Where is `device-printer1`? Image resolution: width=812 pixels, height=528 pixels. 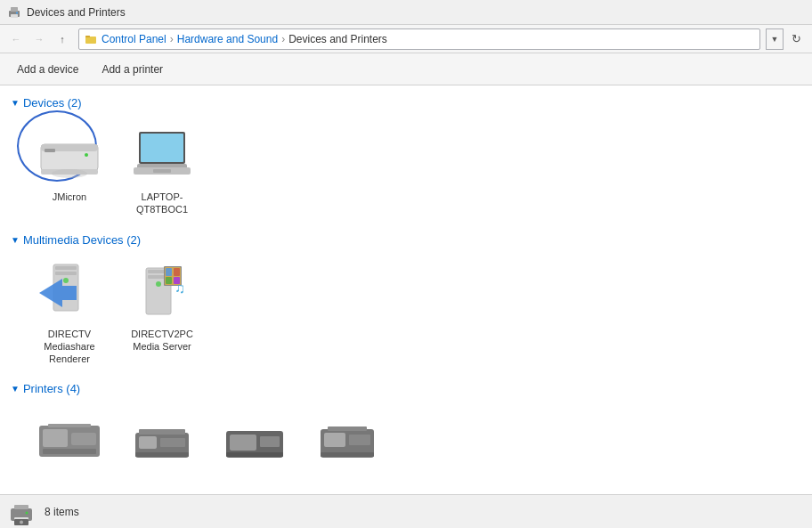 device-printer1 is located at coordinates (69, 443).